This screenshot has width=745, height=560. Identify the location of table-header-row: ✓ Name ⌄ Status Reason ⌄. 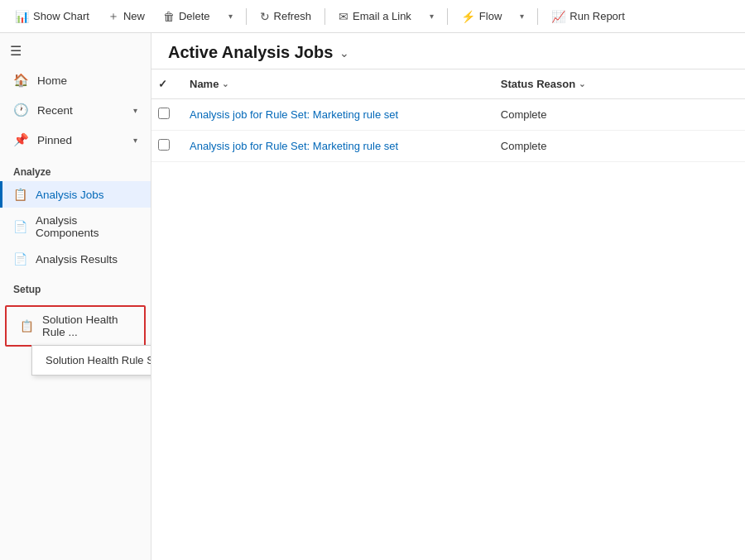
(449, 84).